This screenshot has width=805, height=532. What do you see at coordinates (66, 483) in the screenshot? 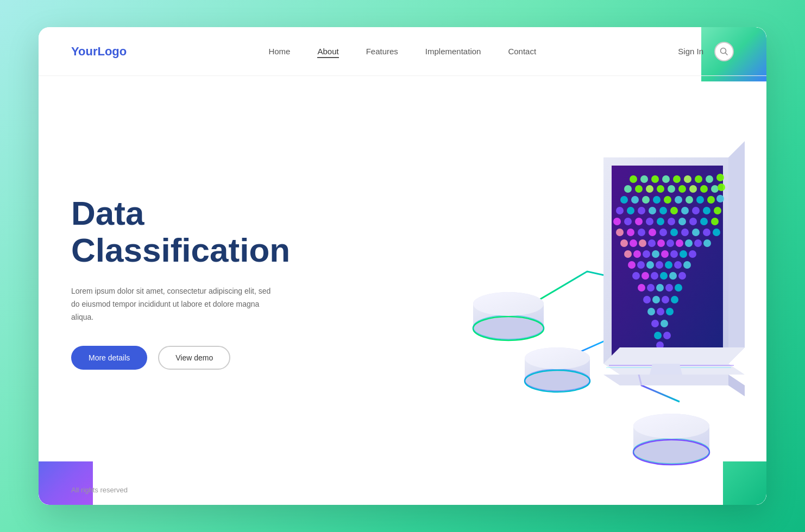
I see `corner-decoration-bottom-left` at bounding box center [66, 483].